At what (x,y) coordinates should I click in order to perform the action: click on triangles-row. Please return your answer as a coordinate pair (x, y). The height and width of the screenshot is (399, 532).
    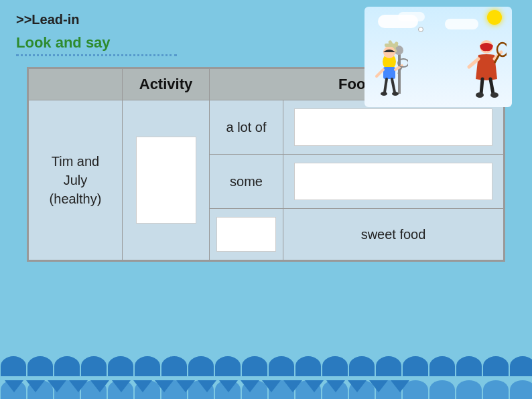
    Looking at the image, I should click on (207, 386).